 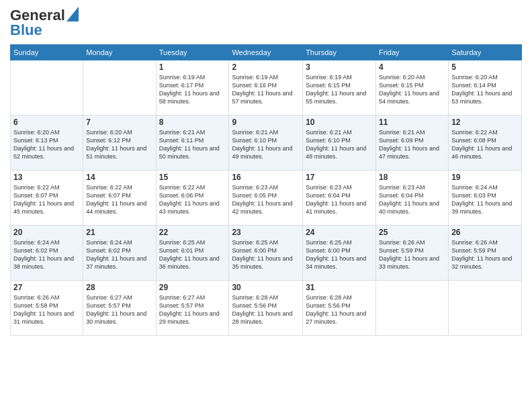 What do you see at coordinates (73, 14) in the screenshot?
I see `logo-triangle-icon` at bounding box center [73, 14].